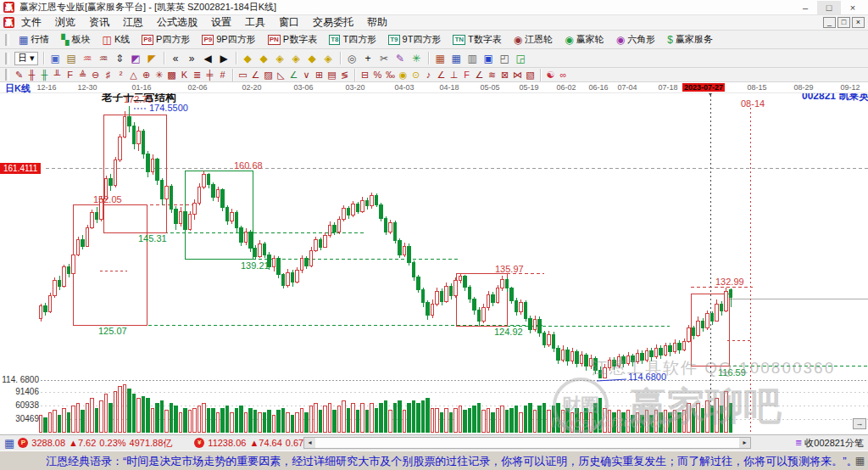  I want to click on draw-tool-6-icon: ⊖, so click(95, 75).